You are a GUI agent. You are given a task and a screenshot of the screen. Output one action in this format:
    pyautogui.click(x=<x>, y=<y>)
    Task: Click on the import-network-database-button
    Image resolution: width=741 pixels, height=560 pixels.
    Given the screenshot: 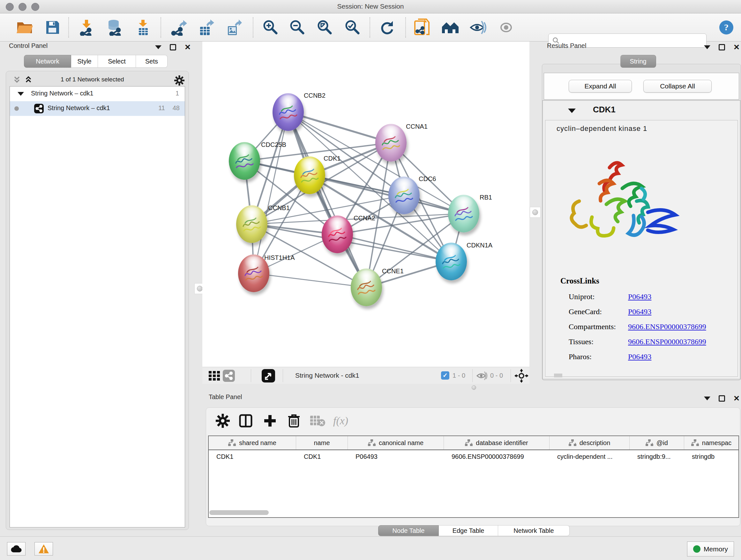 What is the action you would take?
    pyautogui.click(x=114, y=27)
    